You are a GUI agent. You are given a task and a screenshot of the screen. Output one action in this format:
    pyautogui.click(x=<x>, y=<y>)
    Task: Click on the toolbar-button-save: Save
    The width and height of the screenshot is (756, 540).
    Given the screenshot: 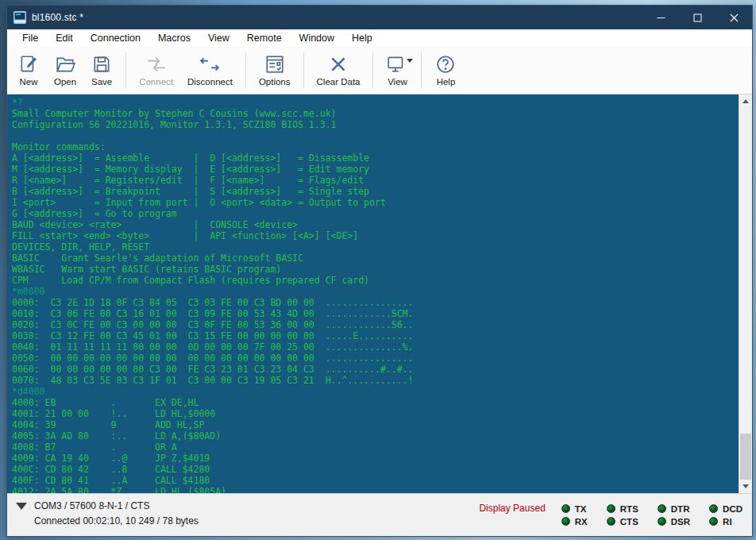 What is the action you would take?
    pyautogui.click(x=102, y=70)
    